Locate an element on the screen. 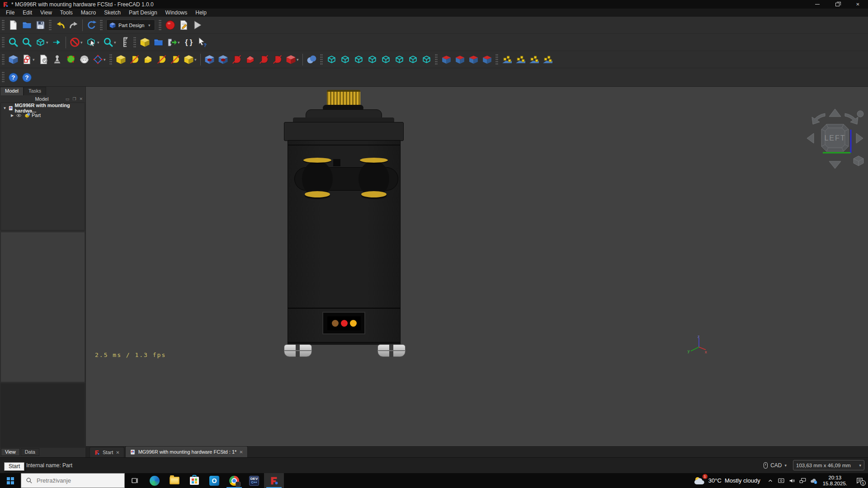 The width and height of the screenshot is (868, 488). navcube-arrow-left is located at coordinates (810, 138).